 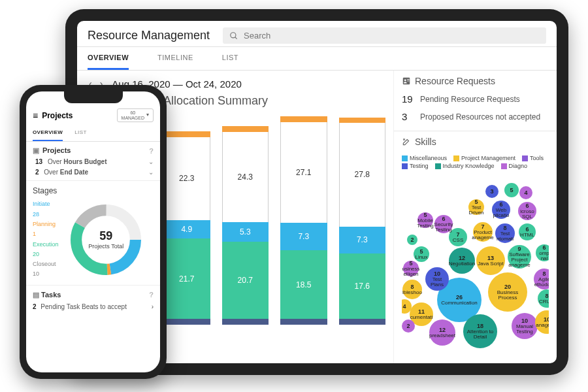 What do you see at coordinates (363, 220) in the screenshot?
I see `bar-column: 17.67.327.8` at bounding box center [363, 220].